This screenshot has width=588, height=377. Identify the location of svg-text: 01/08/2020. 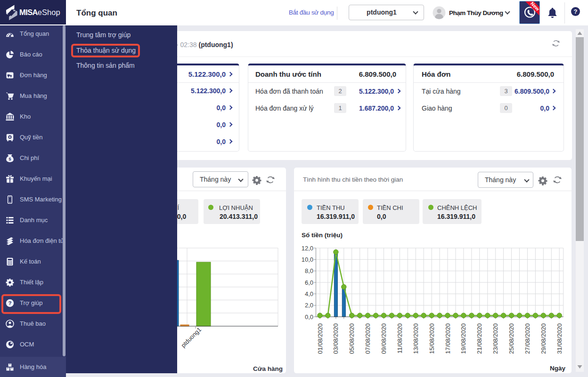
(320, 339).